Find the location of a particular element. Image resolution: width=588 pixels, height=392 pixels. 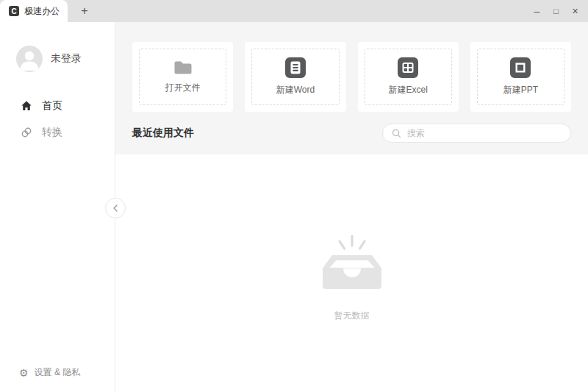

sidebar-item-convert: 转换 is located at coordinates (57, 132).